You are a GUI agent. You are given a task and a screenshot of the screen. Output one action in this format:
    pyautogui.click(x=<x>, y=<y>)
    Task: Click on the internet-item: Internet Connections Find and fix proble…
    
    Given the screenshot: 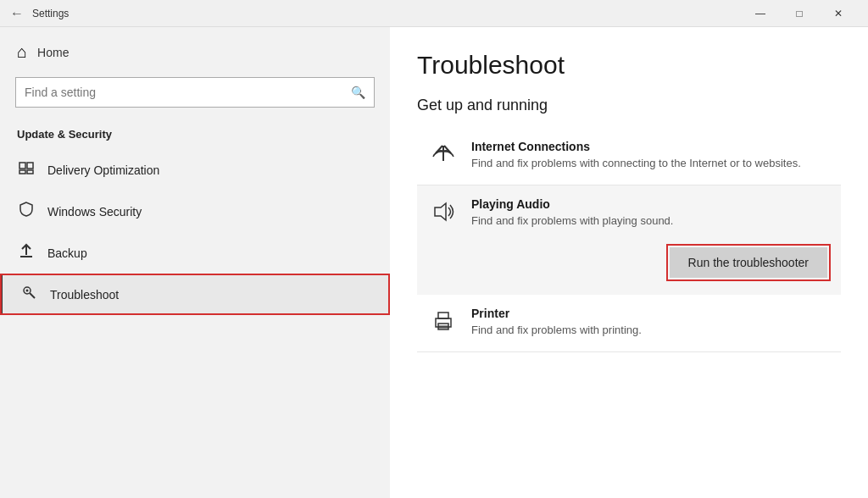 What is the action you would take?
    pyautogui.click(x=629, y=157)
    